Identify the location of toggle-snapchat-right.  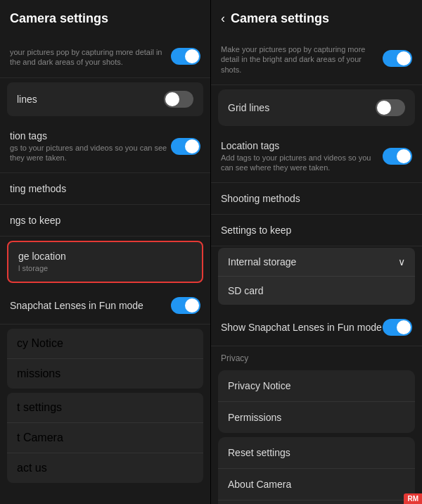
(397, 327).